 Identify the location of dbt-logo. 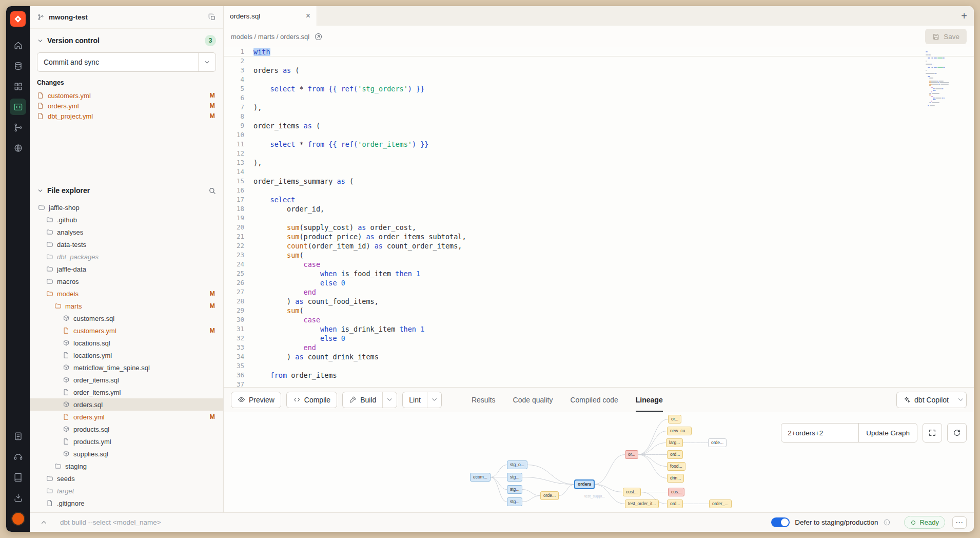
(18, 19).